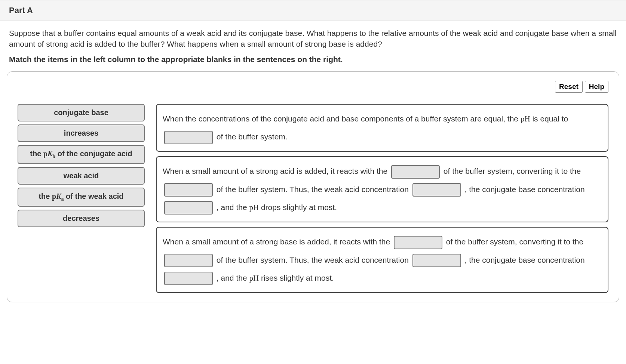 Image resolution: width=626 pixels, height=364 pixels. What do you see at coordinates (81, 113) in the screenshot?
I see `drag-item-conjugate-base: conjugate base` at bounding box center [81, 113].